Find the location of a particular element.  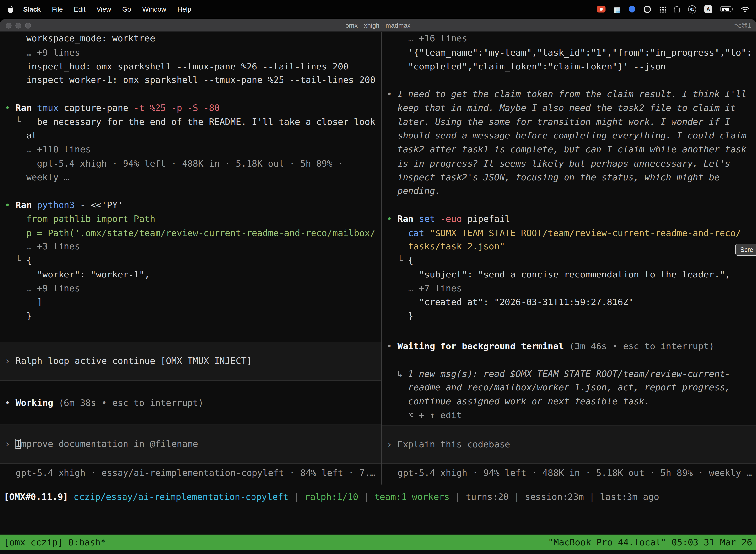

wifi-icon is located at coordinates (745, 9).